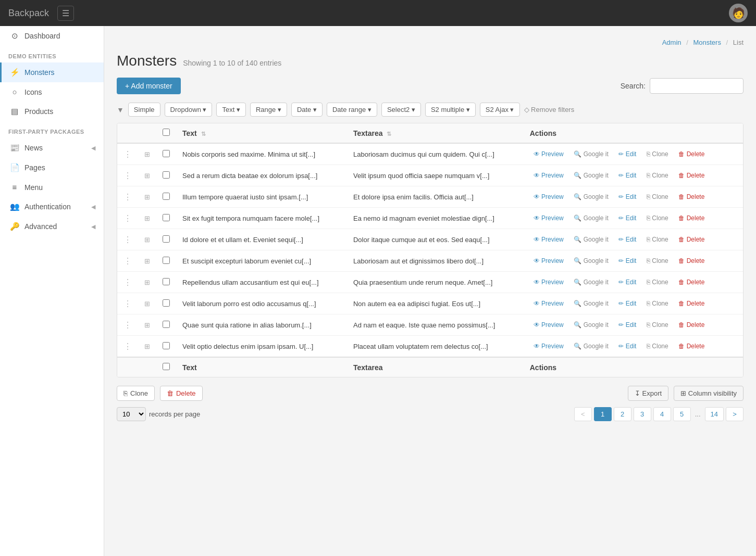  What do you see at coordinates (401, 109) in the screenshot?
I see `filter-select2-button: Select2 ▾` at bounding box center [401, 109].